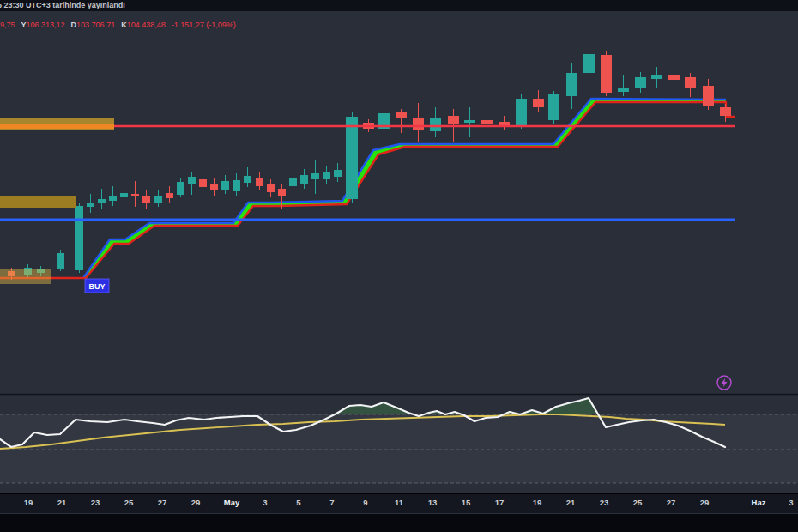 Image resolution: width=798 pixels, height=532 pixels. I want to click on close-value: 104.438,48, so click(146, 25).